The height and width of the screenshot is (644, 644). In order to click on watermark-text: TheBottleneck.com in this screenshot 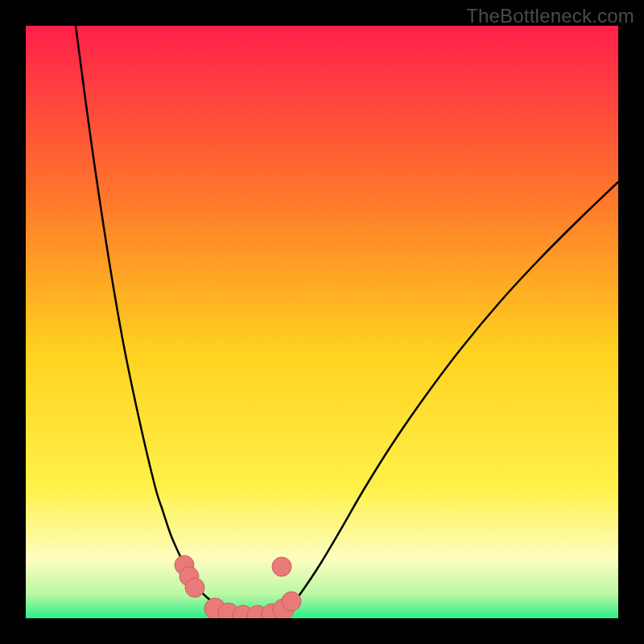, I will do `click(551, 16)`.